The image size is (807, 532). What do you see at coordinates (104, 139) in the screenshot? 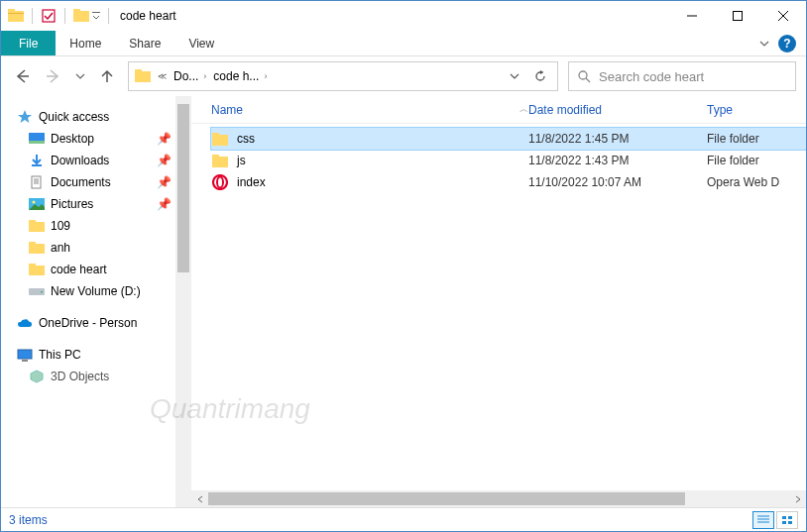
I see `nav-desktop: Desktop📌` at bounding box center [104, 139].